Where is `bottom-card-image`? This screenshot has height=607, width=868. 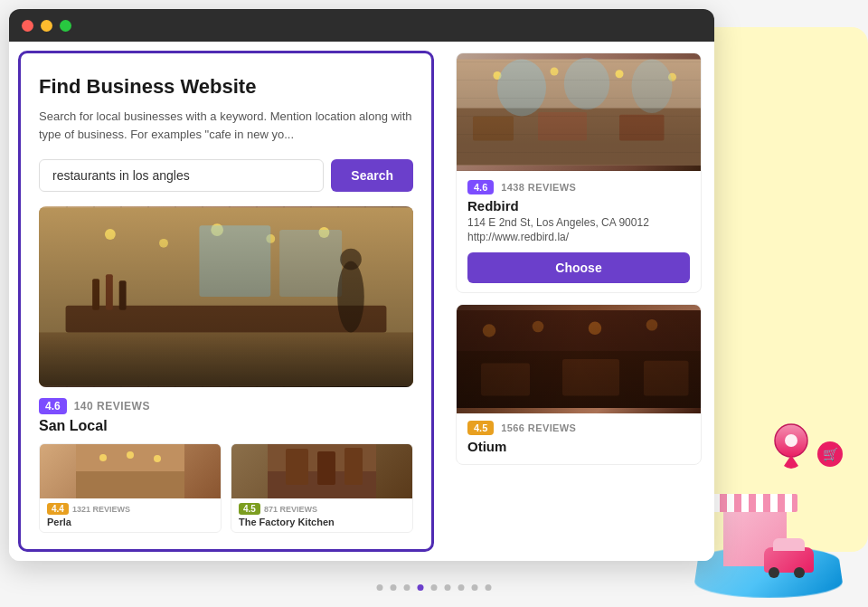 bottom-card-image is located at coordinates (579, 359).